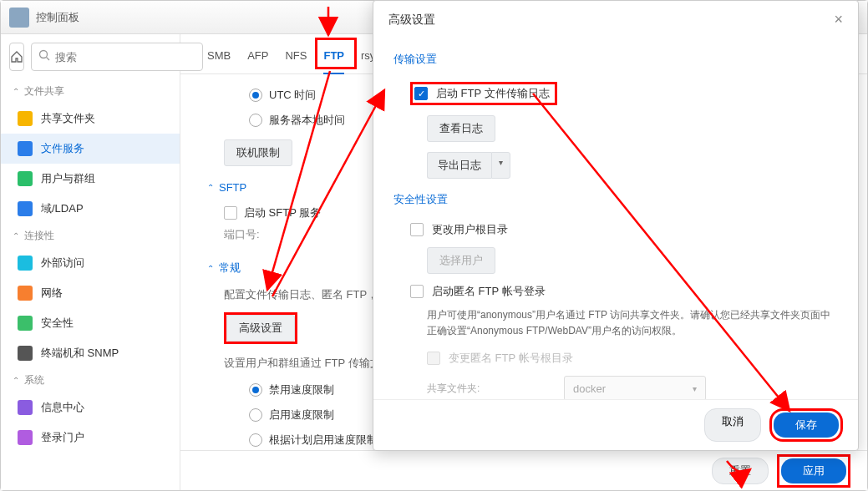 The image size is (868, 491). I want to click on annotation-highlight: 应用, so click(814, 471).